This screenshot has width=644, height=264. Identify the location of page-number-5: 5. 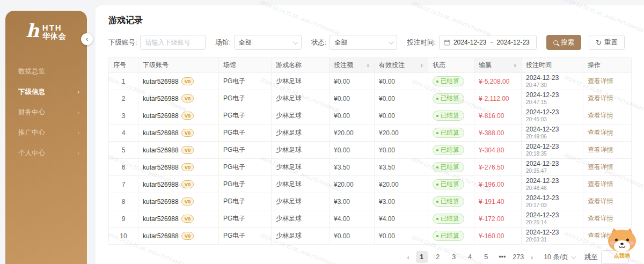
(486, 257).